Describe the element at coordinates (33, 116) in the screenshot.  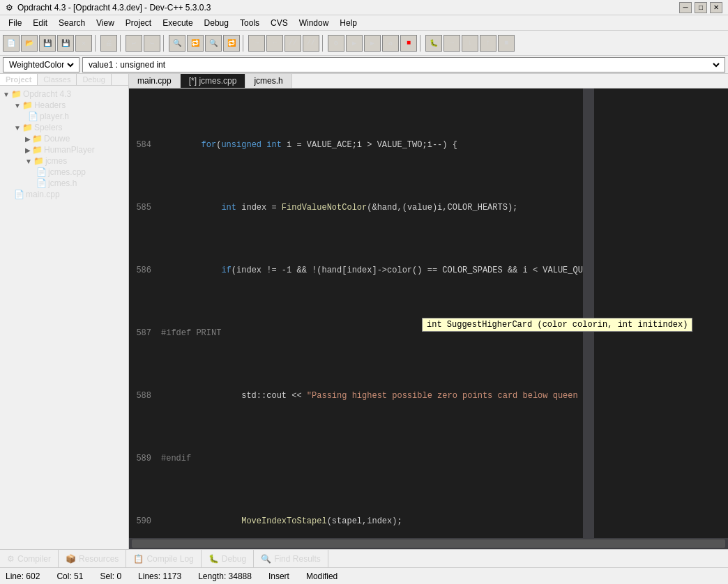
I see `file-icon: 📄` at that location.